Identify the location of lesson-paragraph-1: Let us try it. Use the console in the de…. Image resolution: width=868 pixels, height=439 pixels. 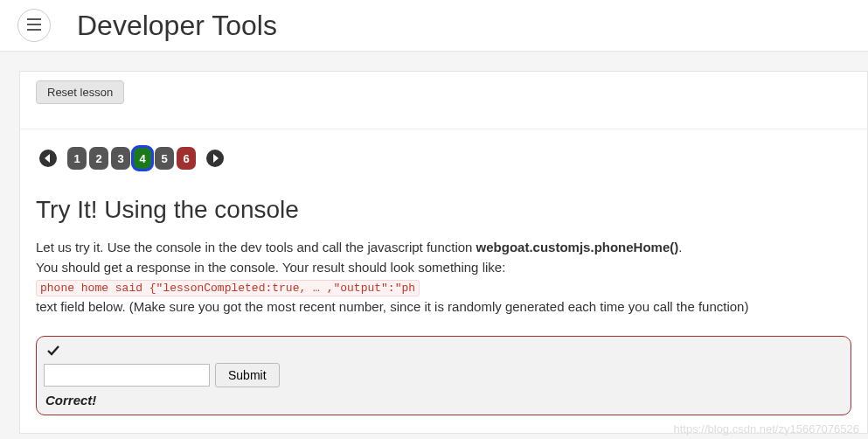
(444, 248).